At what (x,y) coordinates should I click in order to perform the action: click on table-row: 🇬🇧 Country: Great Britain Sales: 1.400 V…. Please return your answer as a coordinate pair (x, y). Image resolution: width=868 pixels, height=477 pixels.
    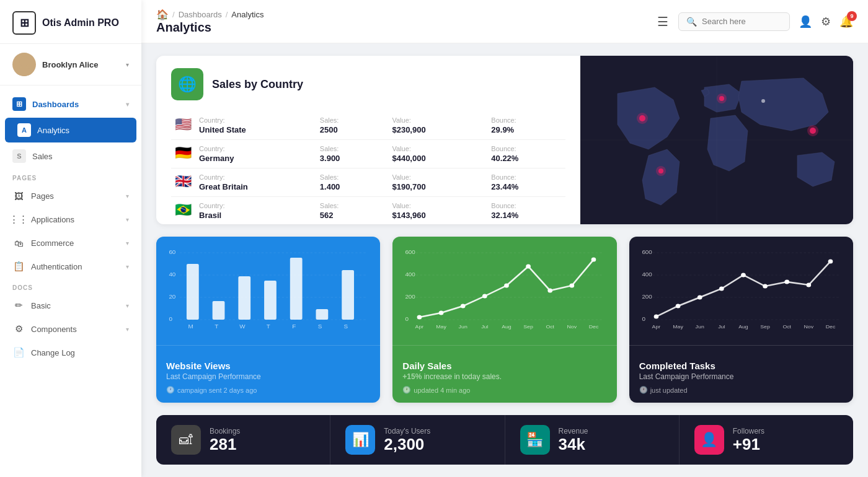
    Looking at the image, I should click on (368, 183).